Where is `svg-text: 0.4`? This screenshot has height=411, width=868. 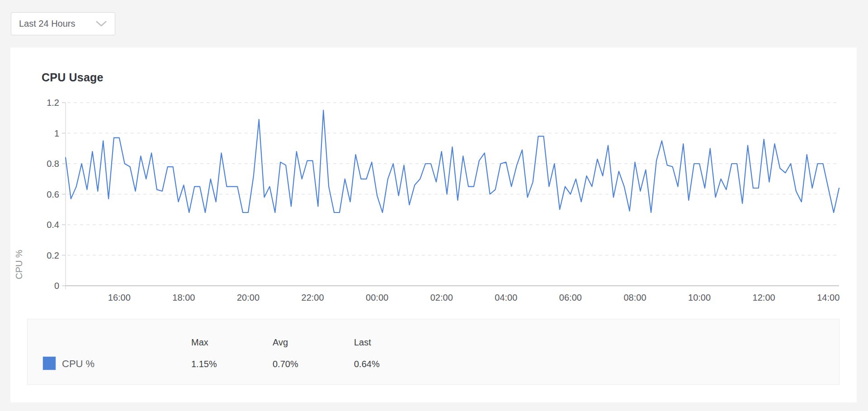
svg-text: 0.4 is located at coordinates (53, 225).